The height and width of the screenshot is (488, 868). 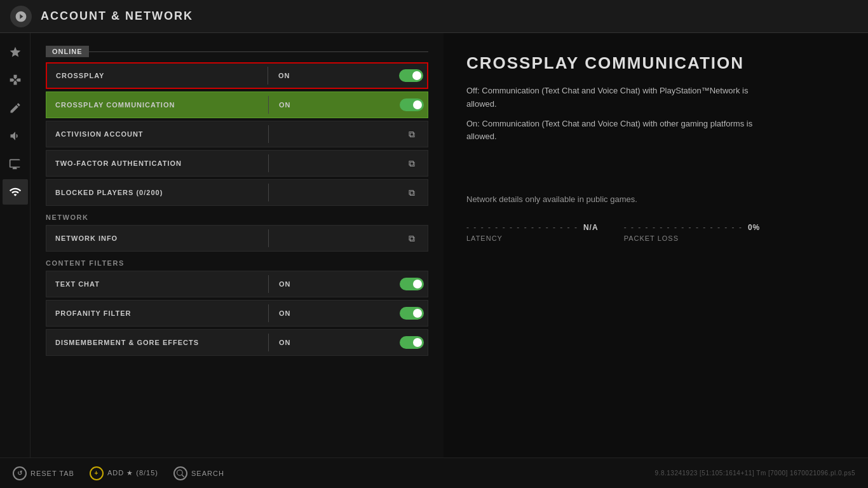 I want to click on text-chat-value: ON, so click(x=332, y=284).